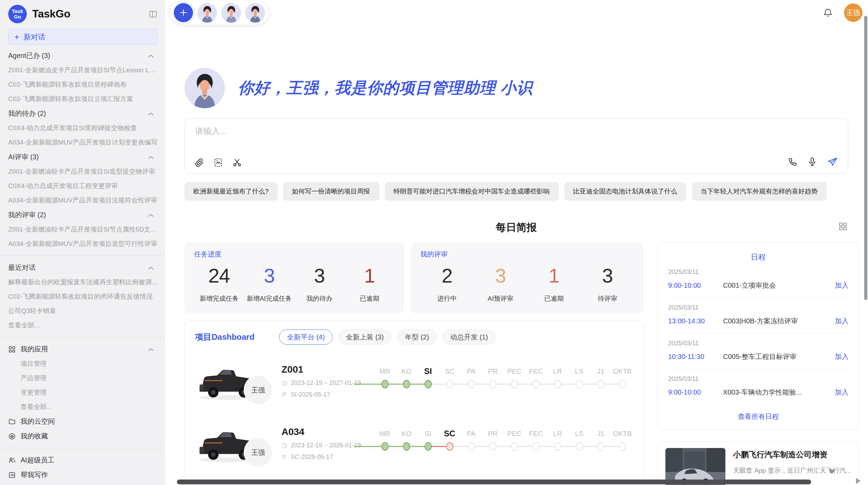  Describe the element at coordinates (853, 13) in the screenshot. I see `user-avatar: 王强` at that location.